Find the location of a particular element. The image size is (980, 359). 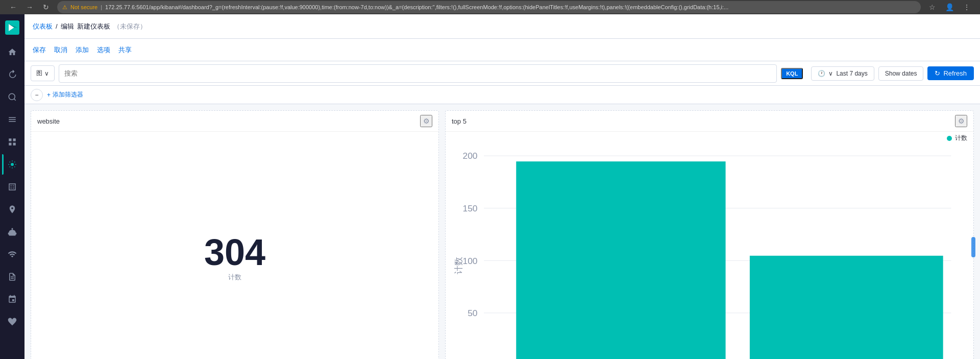

show-dates-button: Show dates is located at coordinates (901, 74).